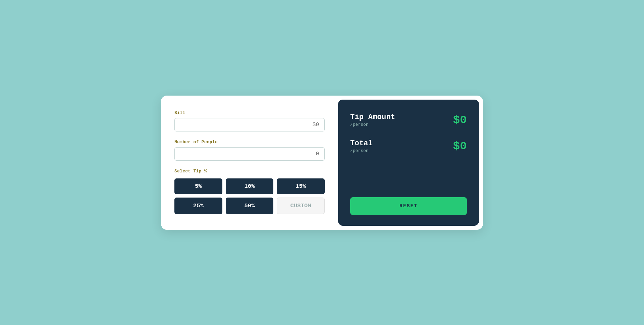 This screenshot has width=644, height=325. What do you see at coordinates (301, 206) in the screenshot?
I see `tip-btn-tip-custom: CUSTOM` at bounding box center [301, 206].